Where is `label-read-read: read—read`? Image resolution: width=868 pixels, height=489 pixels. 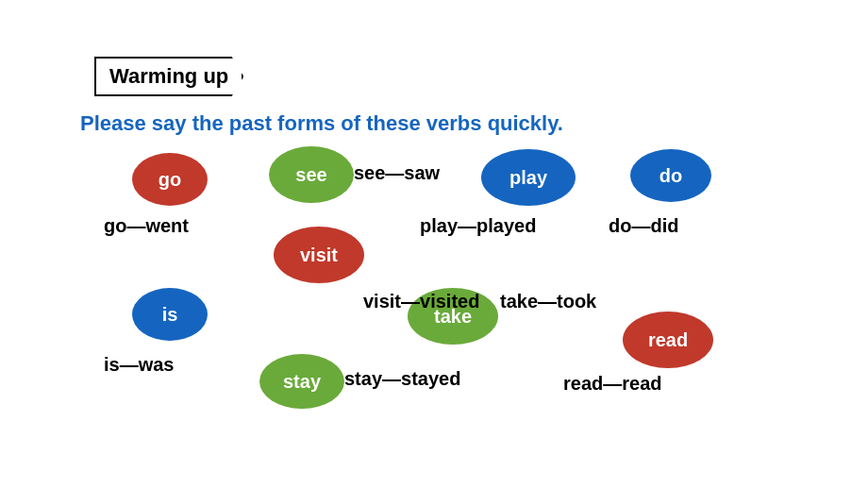 label-read-read: read—read is located at coordinates (613, 383).